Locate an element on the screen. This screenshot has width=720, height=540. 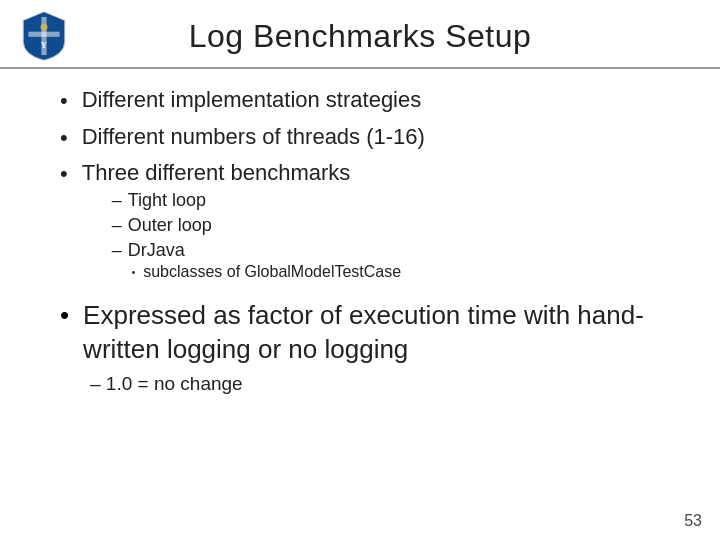
bullet-text-1: Different implementation strategies is located at coordinates (252, 100).